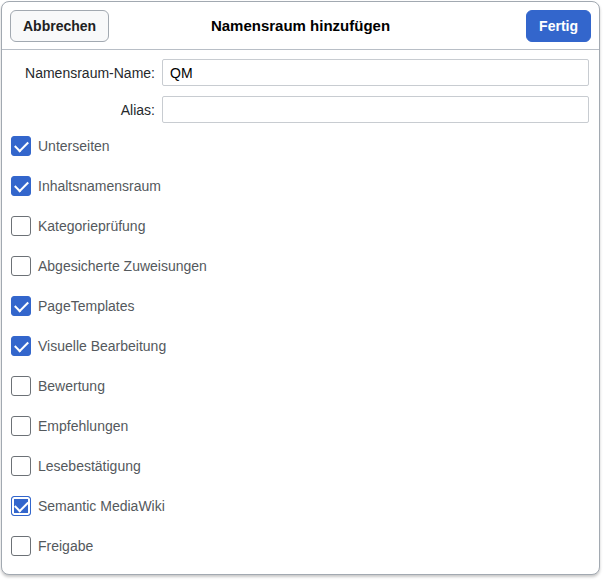  I want to click on field-list: Namensraum-Name: Alias:, so click(300, 91).